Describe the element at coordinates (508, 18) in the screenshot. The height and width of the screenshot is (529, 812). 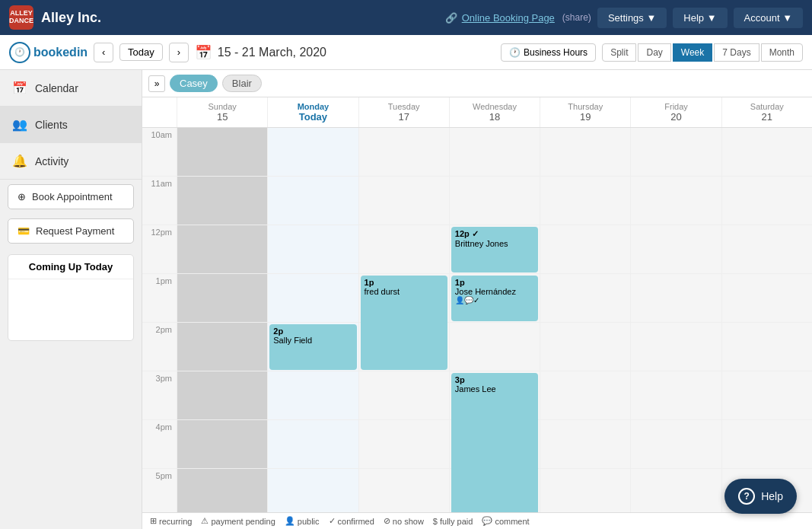
I see `online-booking-link: Online Booking Page` at that location.